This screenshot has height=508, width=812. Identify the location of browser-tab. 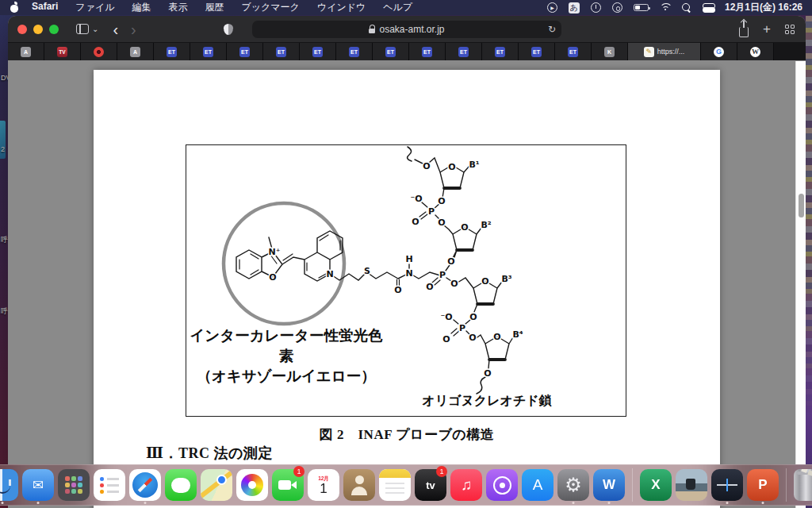
(99, 52).